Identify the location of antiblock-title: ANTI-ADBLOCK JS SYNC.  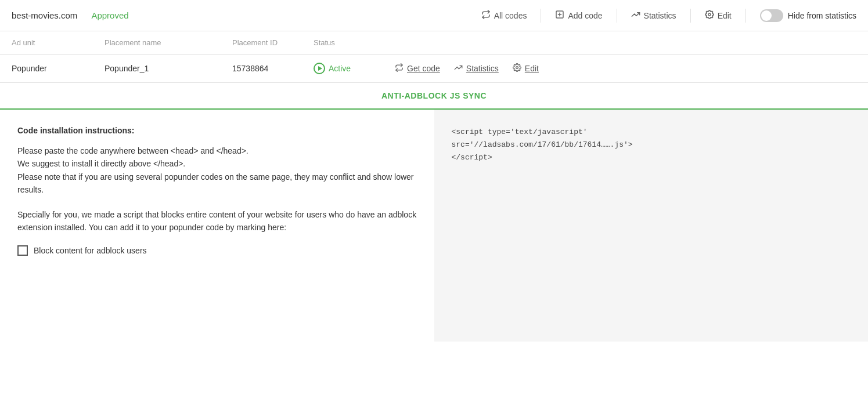
(434, 96).